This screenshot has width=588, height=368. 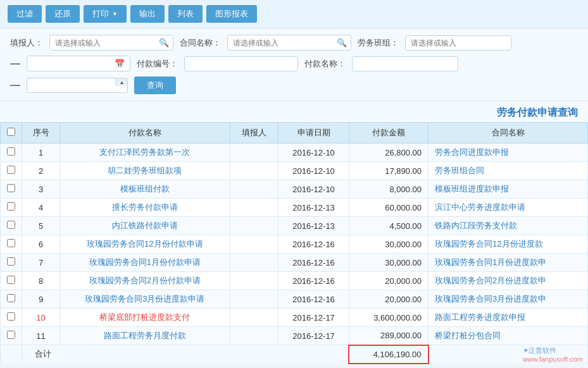 What do you see at coordinates (289, 43) in the screenshot?
I see `contract-input-wrap: 🔍` at bounding box center [289, 43].